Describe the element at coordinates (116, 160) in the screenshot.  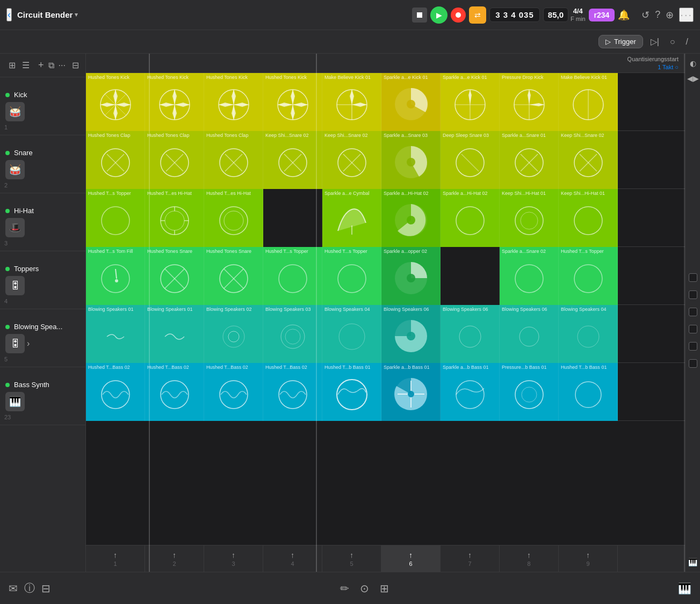
I see `cell-snare-1: Hushed Tones Clap` at that location.